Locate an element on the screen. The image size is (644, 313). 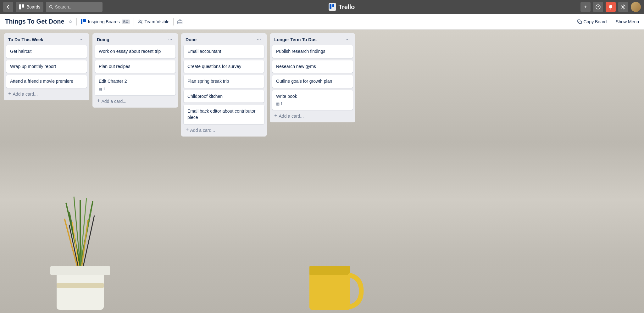
list-doing: Doing ··· Work on essay about recent tri… is located at coordinates (135, 70).